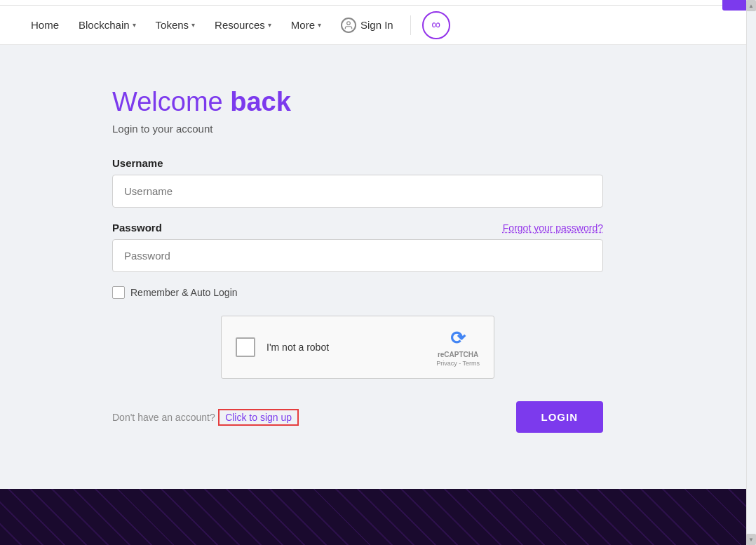  I want to click on recaptcha-widget: I'm not a robot ⟳ reCAPTCHA Privacy - Te…, so click(358, 347).